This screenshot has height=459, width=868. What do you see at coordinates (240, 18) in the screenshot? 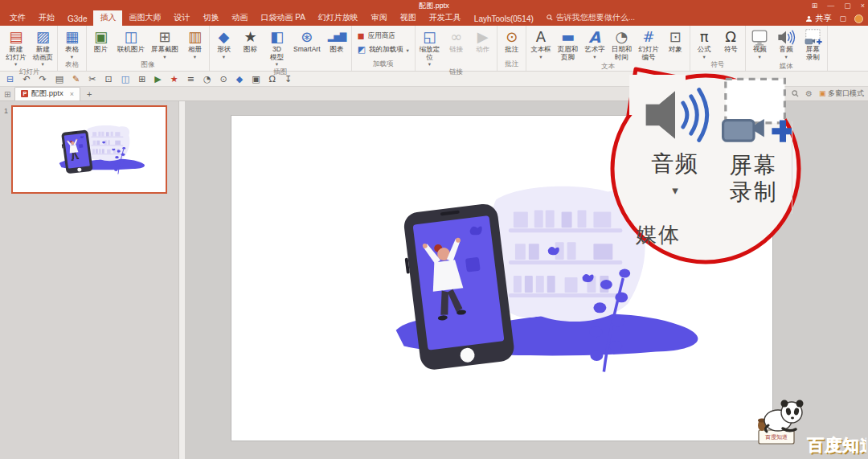
I see `tab-animations: 动画` at bounding box center [240, 18].